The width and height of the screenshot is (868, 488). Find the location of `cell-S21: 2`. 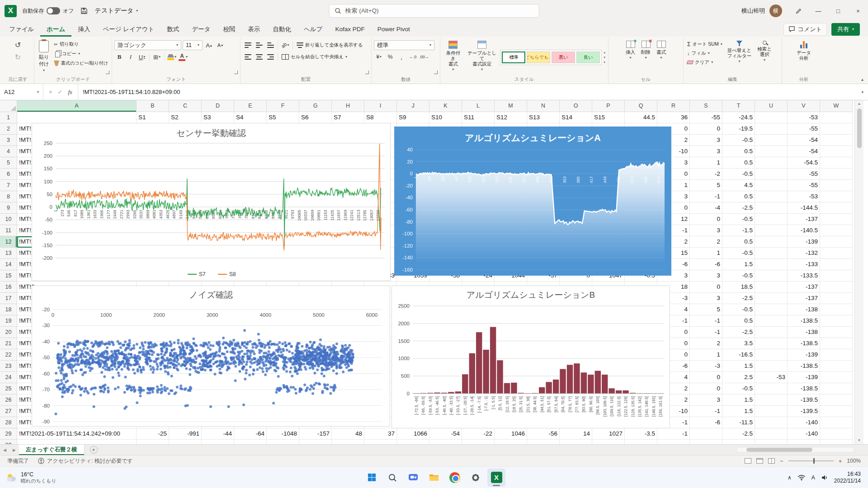

cell-S21: 2 is located at coordinates (706, 343).